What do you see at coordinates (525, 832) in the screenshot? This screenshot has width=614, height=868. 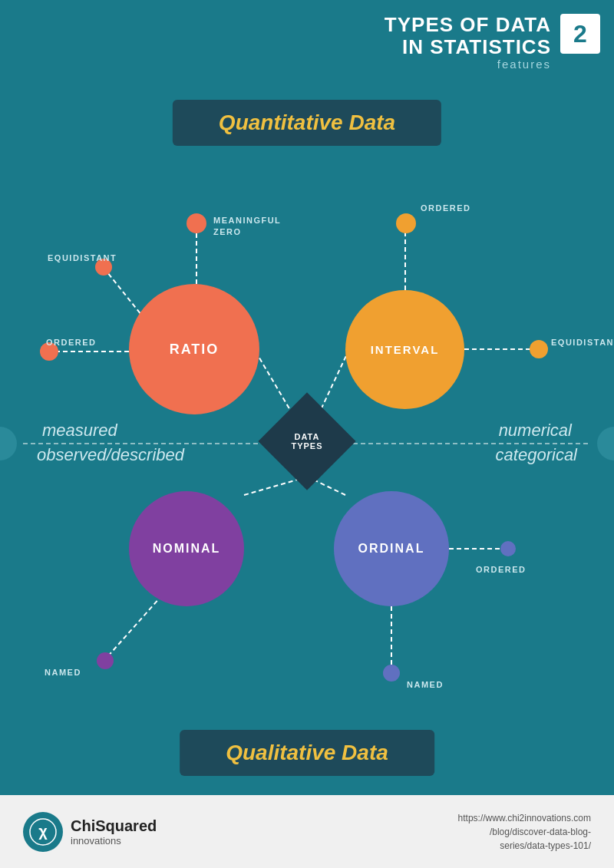 I see `footer-url: https://www.chi2innovations.com /blog/di…` at bounding box center [525, 832].